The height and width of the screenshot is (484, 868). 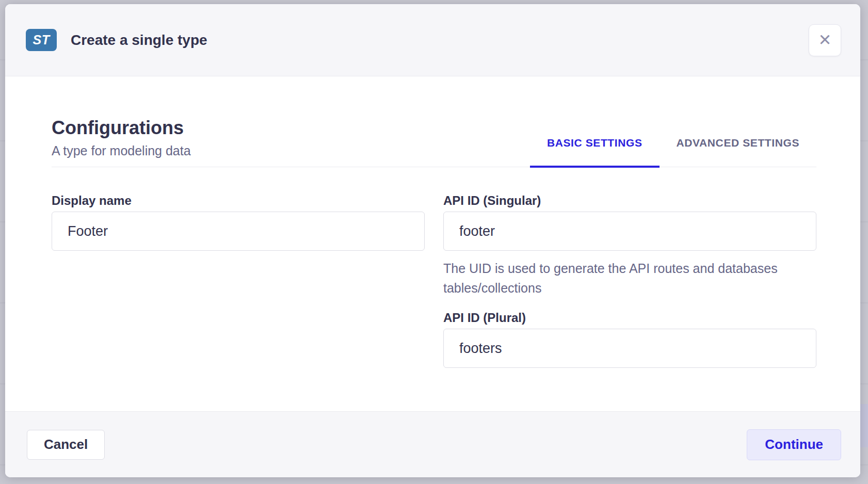 I want to click on api-id-plural-label: API ID (Plural), so click(x=630, y=318).